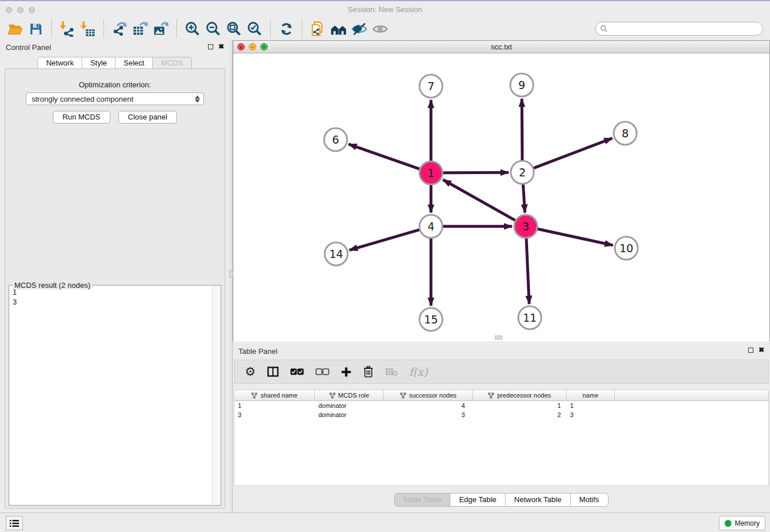 The height and width of the screenshot is (532, 770). What do you see at coordinates (742, 523) in the screenshot?
I see `memory-button: Memory` at bounding box center [742, 523].